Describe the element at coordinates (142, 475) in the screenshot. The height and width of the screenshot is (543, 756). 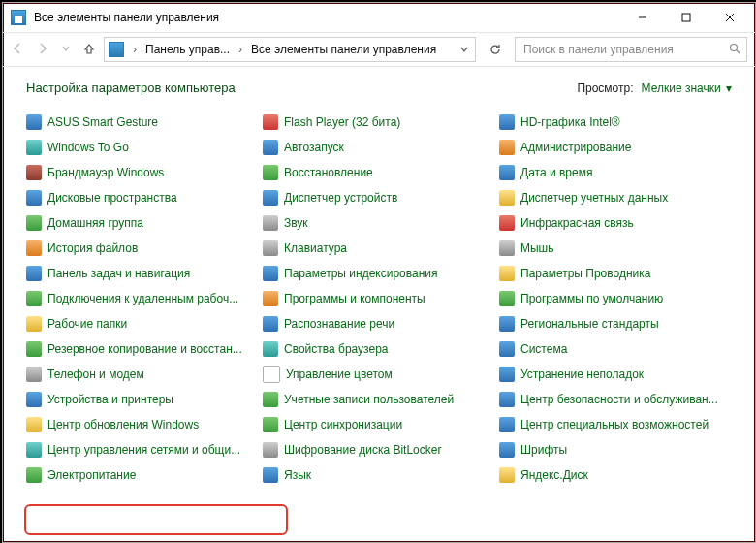
I see `control-panel-item: Электропитание` at that location.